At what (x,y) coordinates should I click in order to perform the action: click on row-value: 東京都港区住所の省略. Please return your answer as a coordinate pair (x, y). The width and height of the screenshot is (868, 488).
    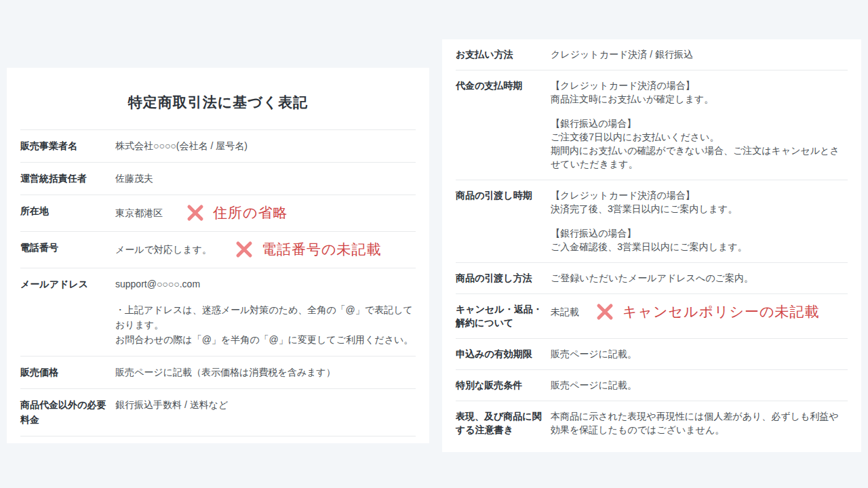
    Looking at the image, I should click on (266, 213).